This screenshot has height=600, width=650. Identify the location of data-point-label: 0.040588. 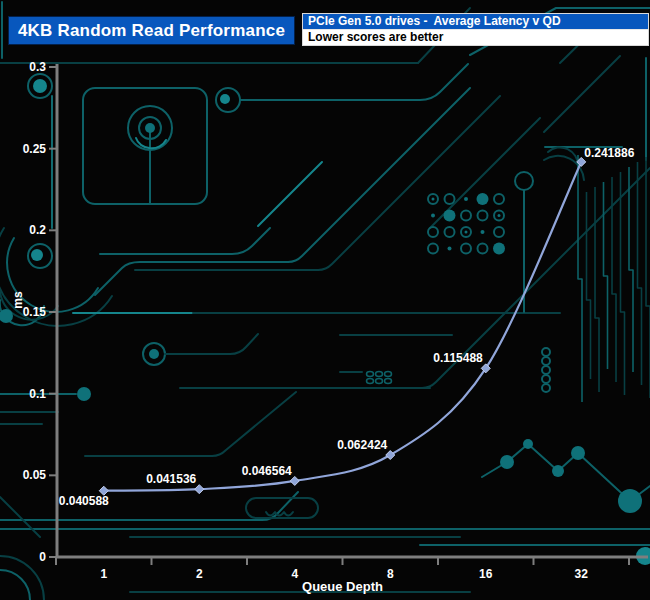
(84, 501).